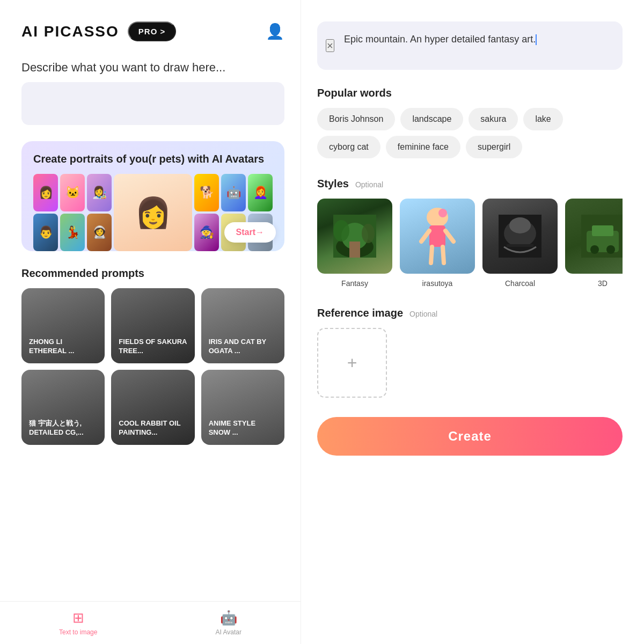 The height and width of the screenshot is (644, 644). Describe the element at coordinates (360, 313) in the screenshot. I see `ref-title: Reference image` at that location.